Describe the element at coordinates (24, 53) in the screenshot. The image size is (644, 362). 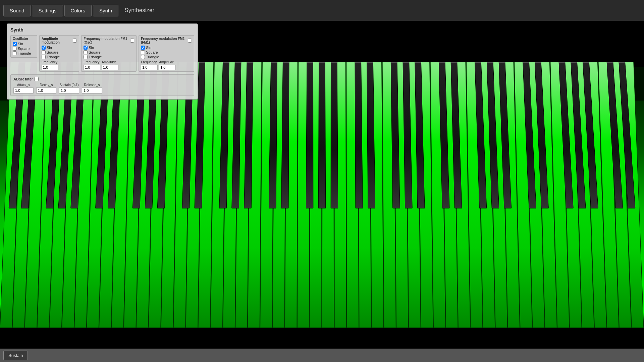
I see `osc-triangle-option: Triangle` at that location.